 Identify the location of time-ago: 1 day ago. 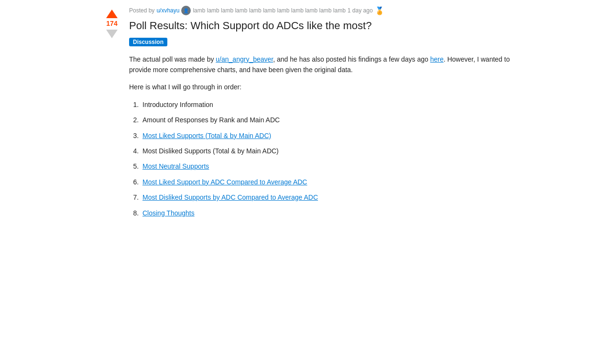
(361, 11).